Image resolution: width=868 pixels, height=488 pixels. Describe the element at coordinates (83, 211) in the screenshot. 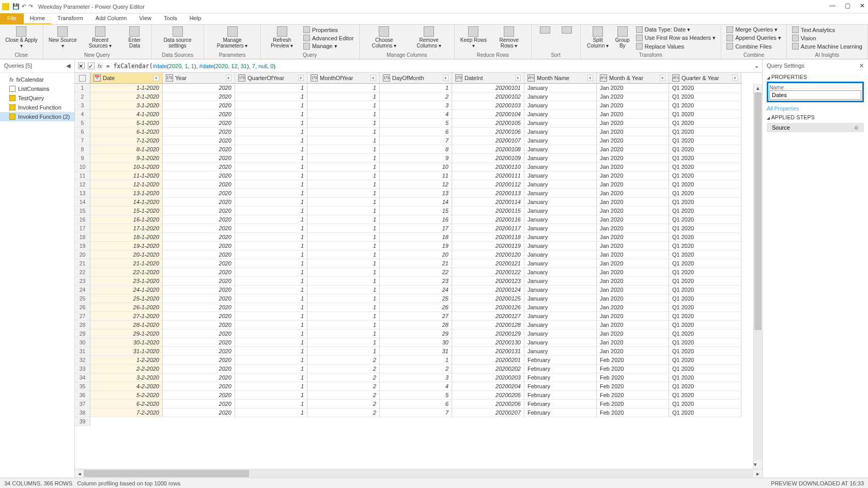

I see `row-number: 15` at that location.